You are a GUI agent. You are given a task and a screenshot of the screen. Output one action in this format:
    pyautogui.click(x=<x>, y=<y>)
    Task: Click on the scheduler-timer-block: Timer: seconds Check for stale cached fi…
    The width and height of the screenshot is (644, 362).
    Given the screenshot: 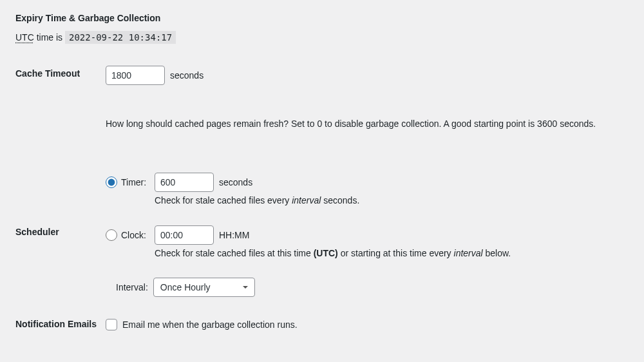 What is the action you would take?
    pyautogui.click(x=367, y=190)
    